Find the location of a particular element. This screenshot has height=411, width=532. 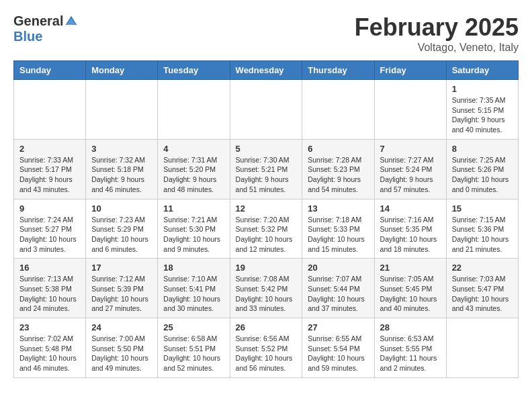

logo-general-text: General is located at coordinates (38, 21).